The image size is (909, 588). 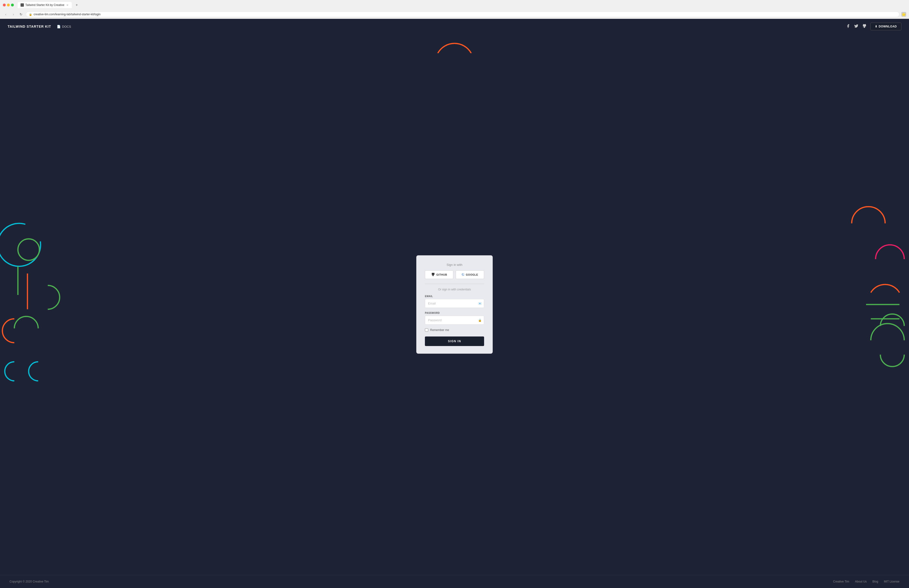 What do you see at coordinates (454, 582) in the screenshot?
I see `footer: Copyright © 2020 Creative Tim Creative T…` at bounding box center [454, 582].